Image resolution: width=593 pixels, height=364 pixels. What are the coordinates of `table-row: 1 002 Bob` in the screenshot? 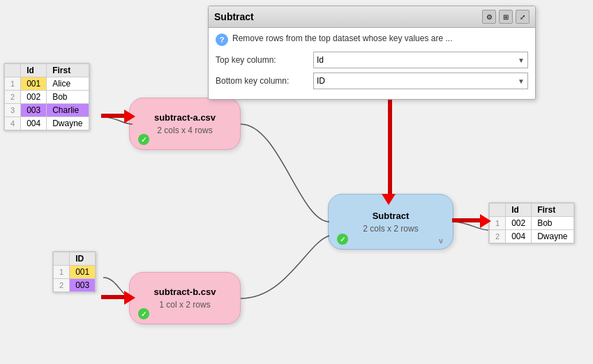 It's located at (532, 223).